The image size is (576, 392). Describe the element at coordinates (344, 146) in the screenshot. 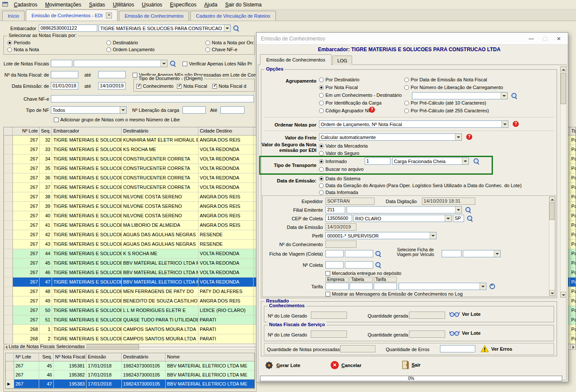

I see `radio-valor-mercadoria: Valor da Mercadoria` at that location.